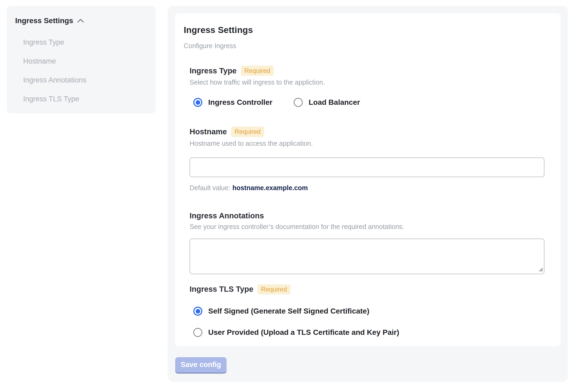 This screenshot has height=392, width=574. What do you see at coordinates (81, 99) in the screenshot?
I see `sidebar-item-ingress-tls-type: Ingress TLS Type` at bounding box center [81, 99].